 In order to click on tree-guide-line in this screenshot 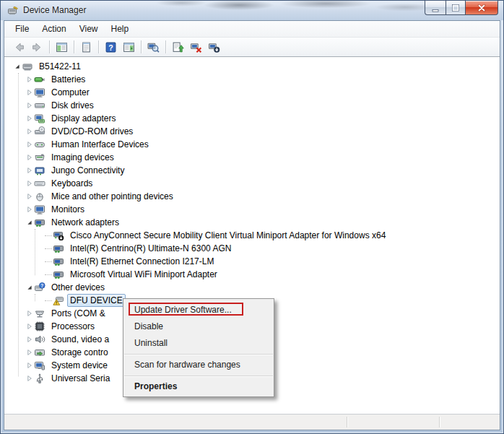, I will do `click(35, 298)`.